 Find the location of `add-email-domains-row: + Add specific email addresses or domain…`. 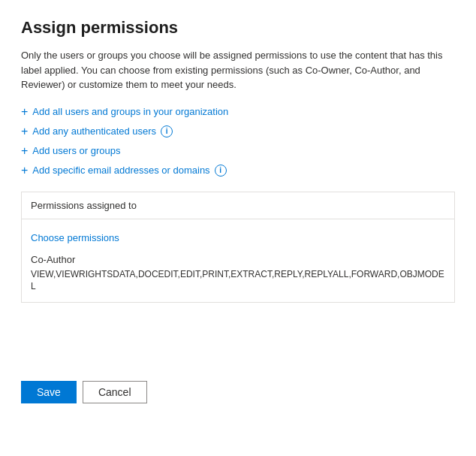

add-email-domains-row: + Add specific email addresses or domain… is located at coordinates (238, 171).